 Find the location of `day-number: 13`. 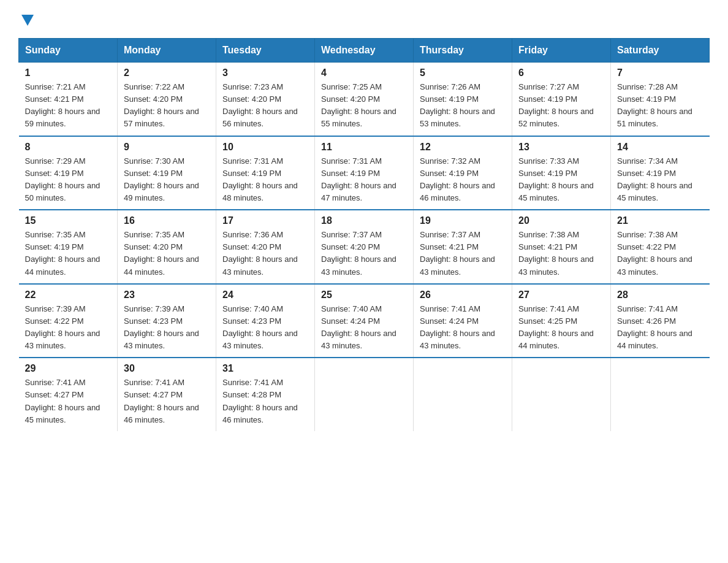

day-number: 13 is located at coordinates (561, 147).